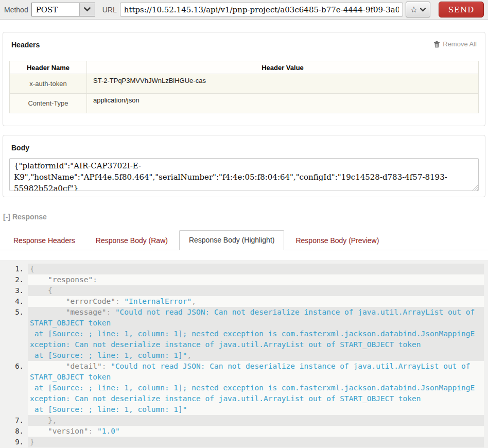 This screenshot has height=448, width=488. Describe the element at coordinates (132, 240) in the screenshot. I see `tab-response-body-raw: Response Body (Raw)` at that location.